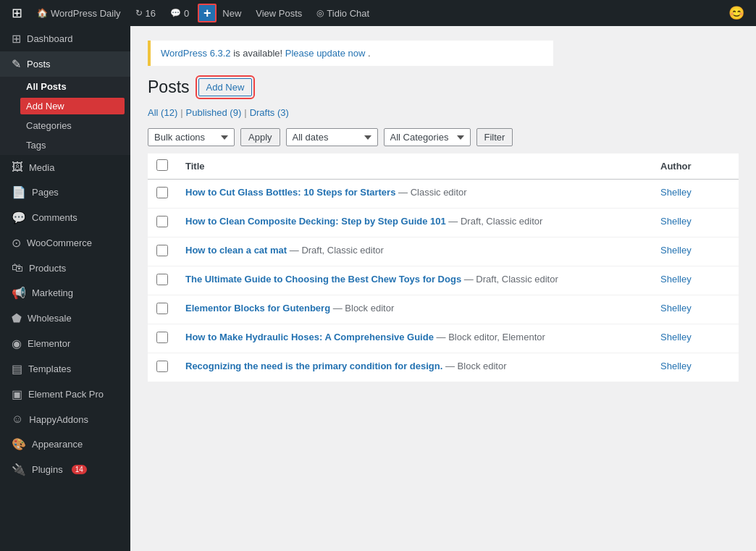 Image resolution: width=756 pixels, height=551 pixels. I want to click on sidebar-item-wholesale: ⬟ Wholesale, so click(65, 319).